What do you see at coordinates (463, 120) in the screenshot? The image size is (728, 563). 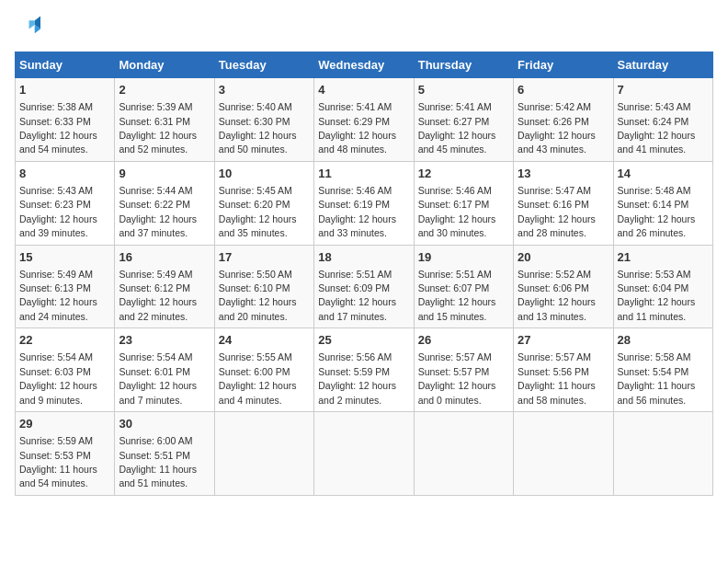 I see `calendar-cell: 5Sunrise: 5:41 AMSunset: 6:27 PMDaylight…` at bounding box center [463, 120].